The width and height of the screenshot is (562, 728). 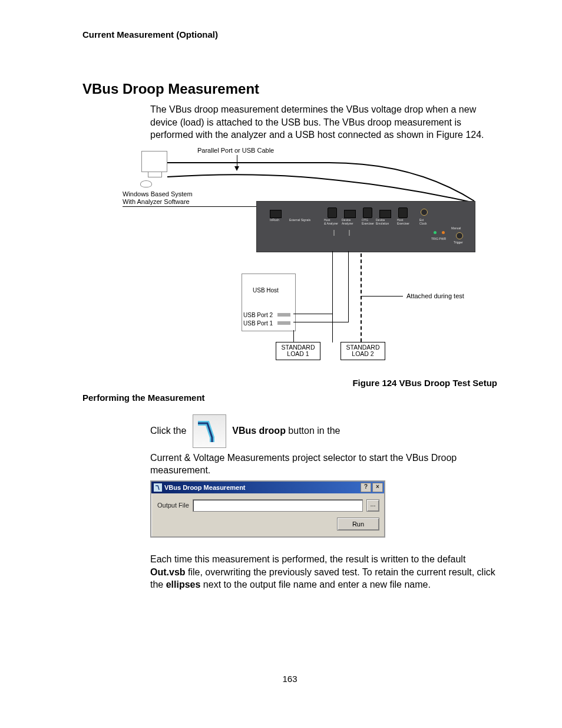 What do you see at coordinates (378, 487) in the screenshot?
I see `dialog-close-button: ×` at bounding box center [378, 487].